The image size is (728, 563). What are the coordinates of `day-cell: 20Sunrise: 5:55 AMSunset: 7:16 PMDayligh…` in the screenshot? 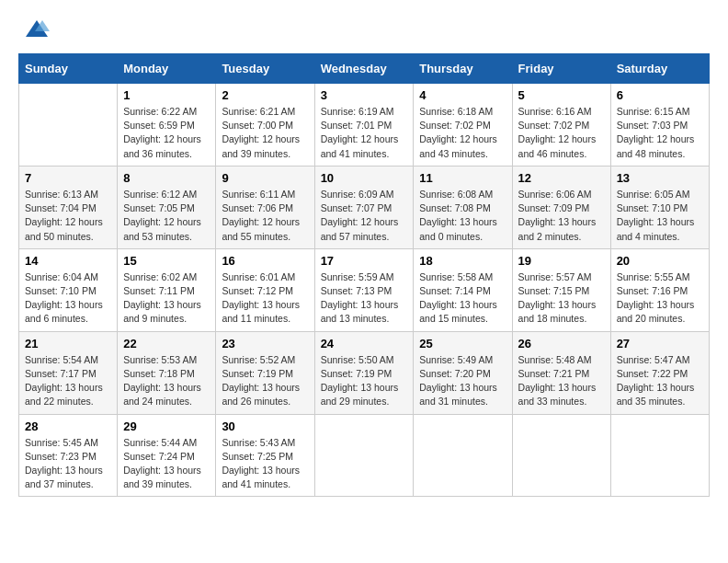 It's located at (660, 290).